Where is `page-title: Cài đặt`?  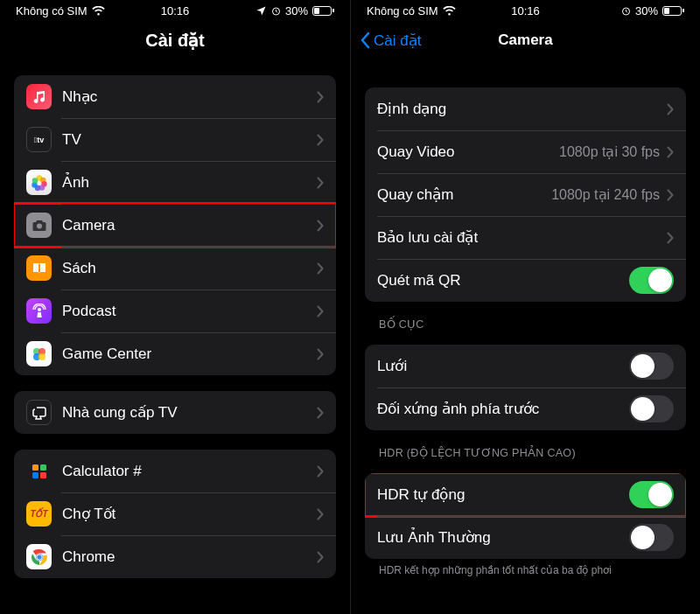
page-title: Cài đặt is located at coordinates (175, 40).